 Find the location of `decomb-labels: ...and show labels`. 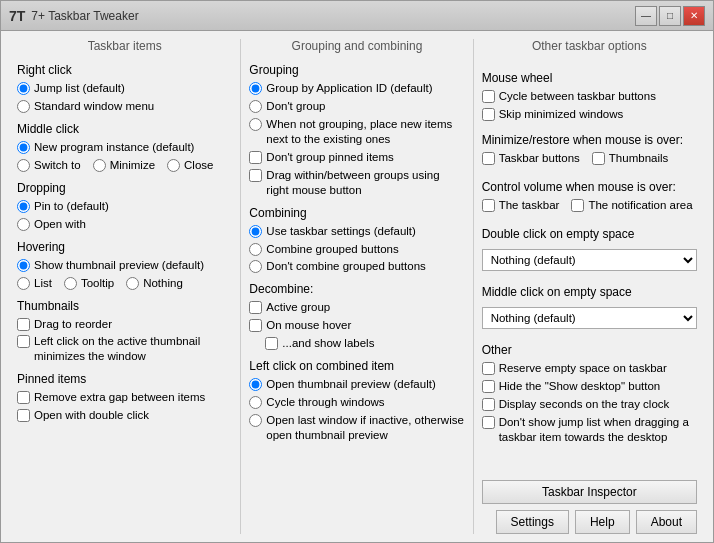

decomb-labels: ...and show labels is located at coordinates (356, 344).